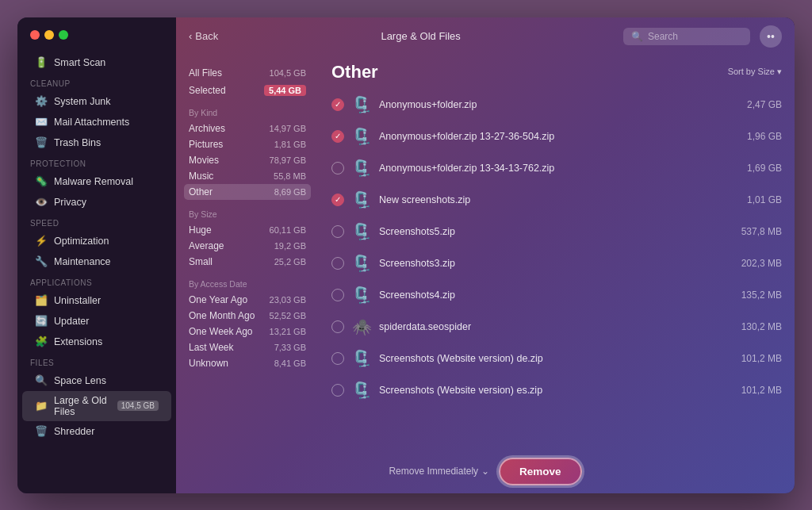 This screenshot has width=812, height=510. Describe the element at coordinates (560, 105) in the screenshot. I see `file-name: Anonymous+folder.zip` at that location.